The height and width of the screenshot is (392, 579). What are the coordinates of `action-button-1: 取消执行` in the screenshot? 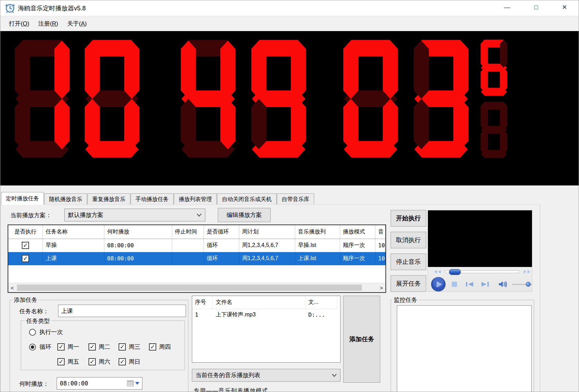 It's located at (409, 240).